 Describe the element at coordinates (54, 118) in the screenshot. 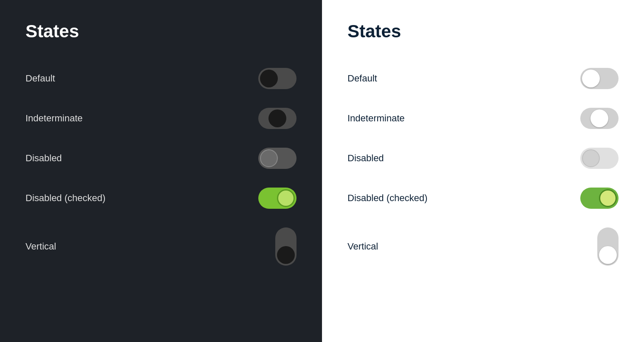

I see `dark-indeterminate-label: Indeterminate` at that location.